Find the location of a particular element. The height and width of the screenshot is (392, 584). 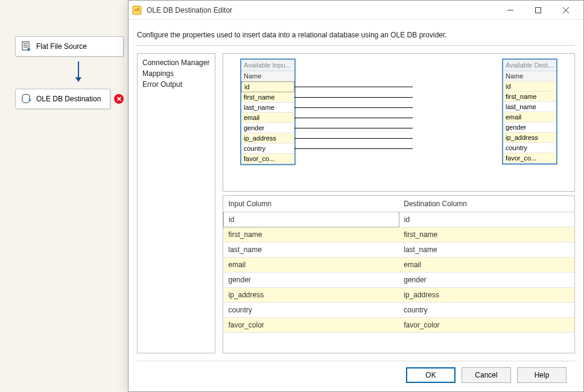

input-col: gender is located at coordinates (268, 128).